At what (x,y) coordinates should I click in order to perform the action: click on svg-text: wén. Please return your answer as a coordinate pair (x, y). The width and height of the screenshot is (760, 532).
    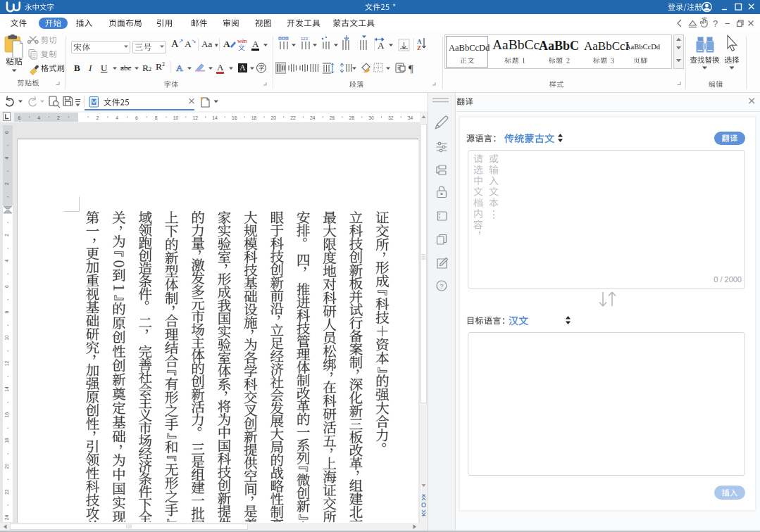
    Looking at the image, I should click on (242, 41).